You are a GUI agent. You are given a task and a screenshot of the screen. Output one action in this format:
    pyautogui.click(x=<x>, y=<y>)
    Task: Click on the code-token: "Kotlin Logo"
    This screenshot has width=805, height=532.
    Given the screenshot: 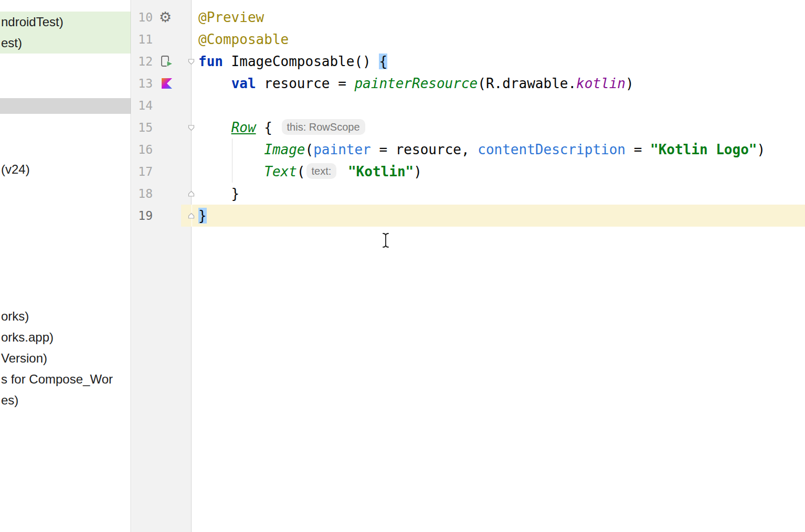 What is the action you would take?
    pyautogui.click(x=704, y=150)
    